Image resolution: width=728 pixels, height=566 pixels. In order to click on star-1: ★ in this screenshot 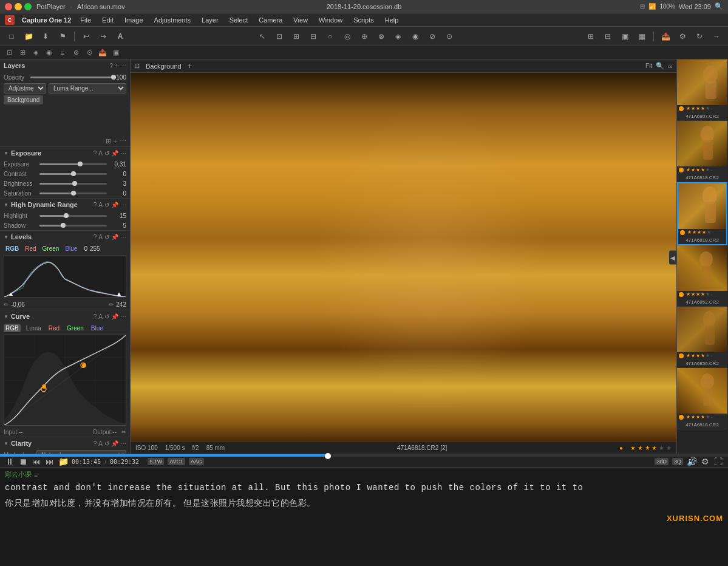, I will do `click(633, 448)`.